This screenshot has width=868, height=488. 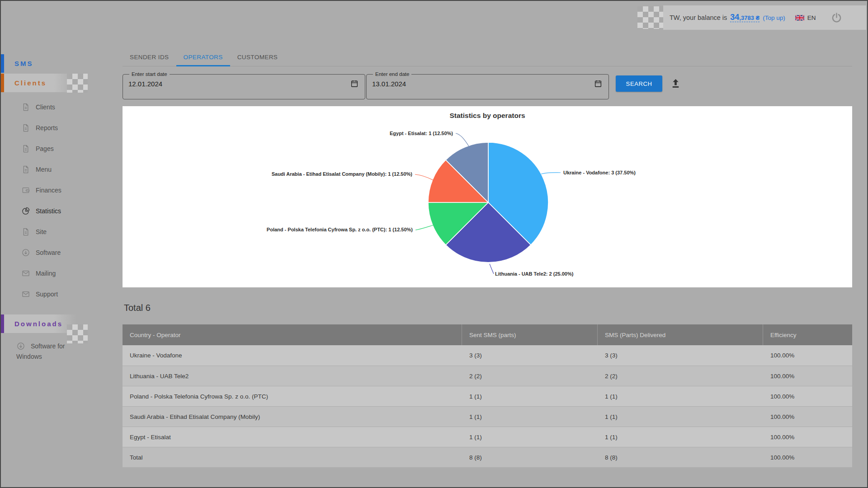 What do you see at coordinates (61, 208) in the screenshot?
I see `sidebar: SMS Clients Clients Reports Pages` at bounding box center [61, 208].